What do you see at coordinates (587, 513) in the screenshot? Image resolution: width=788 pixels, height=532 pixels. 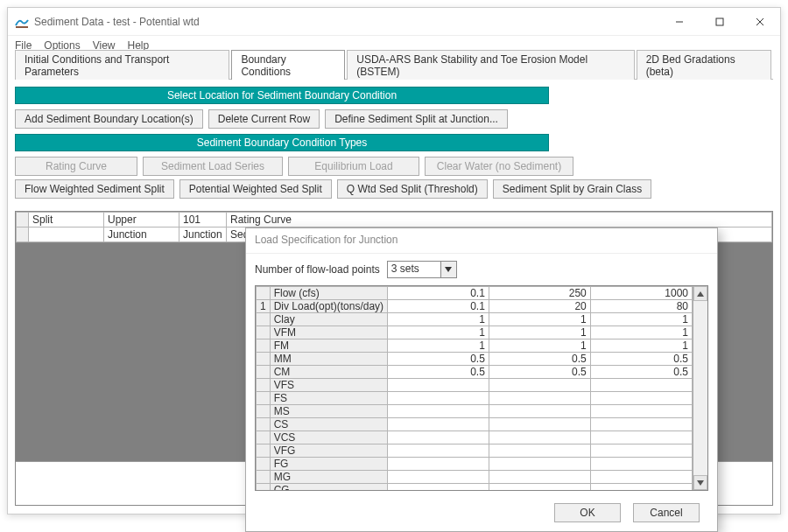 I see `ok-button: OK` at bounding box center [587, 513].